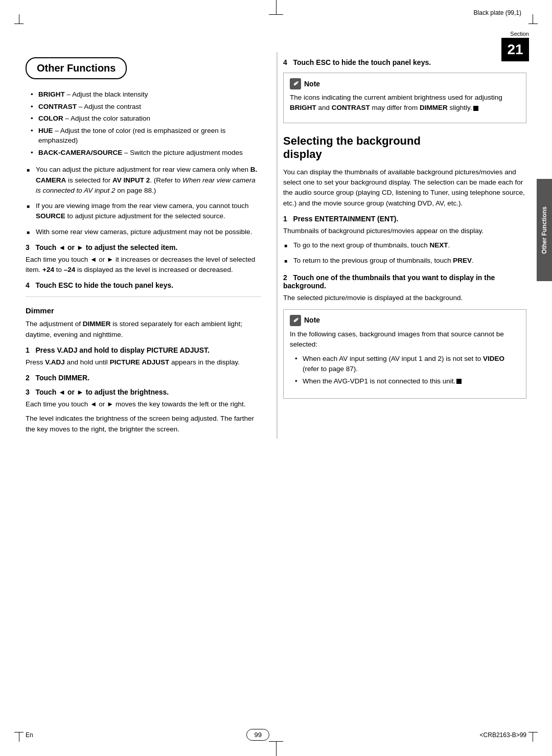 This screenshot has height=756, width=552. What do you see at coordinates (143, 247) in the screenshot?
I see `step3-heading: 3 Touch ◄ or ► to adjust the selected it…` at bounding box center [143, 247].